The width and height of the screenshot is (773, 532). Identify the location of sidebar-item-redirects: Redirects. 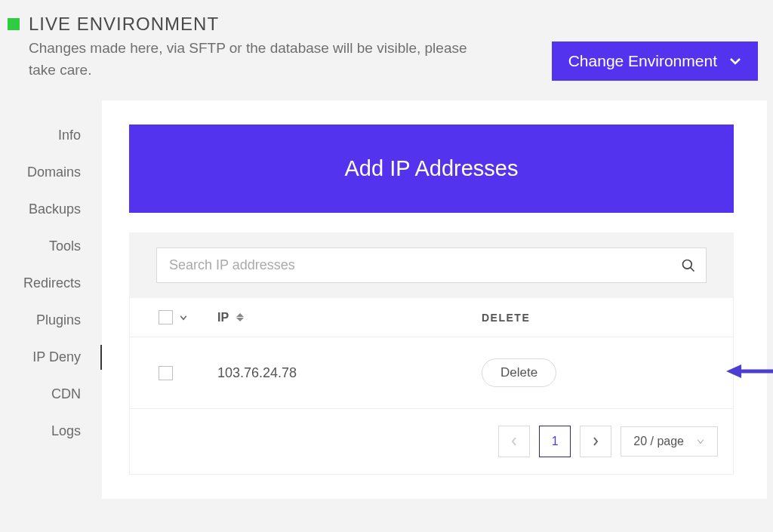
(51, 284).